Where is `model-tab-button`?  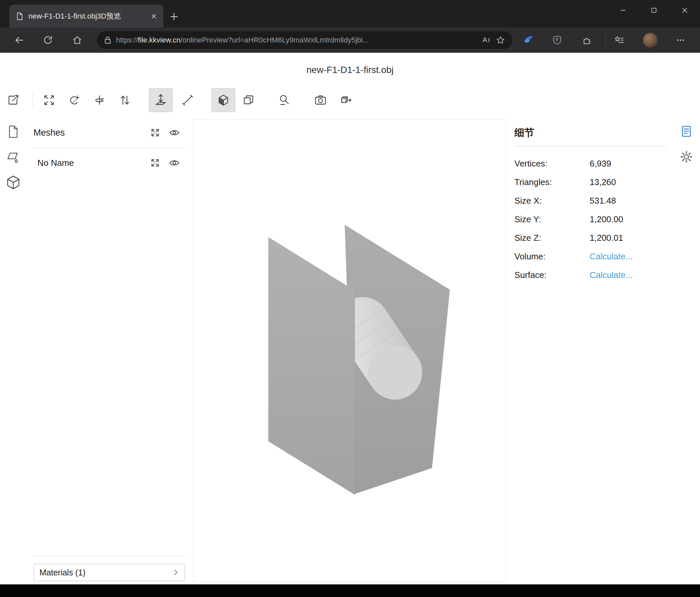
model-tab-button is located at coordinates (14, 183).